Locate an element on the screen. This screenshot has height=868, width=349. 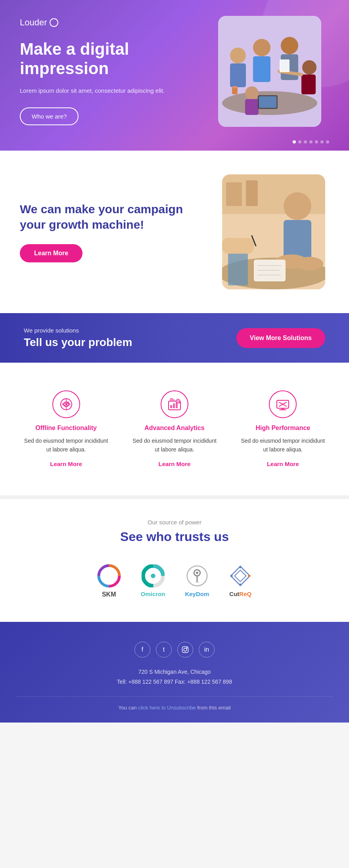
features-grid: Offline Functionality Sed do eiusmod tem… is located at coordinates (174, 429).